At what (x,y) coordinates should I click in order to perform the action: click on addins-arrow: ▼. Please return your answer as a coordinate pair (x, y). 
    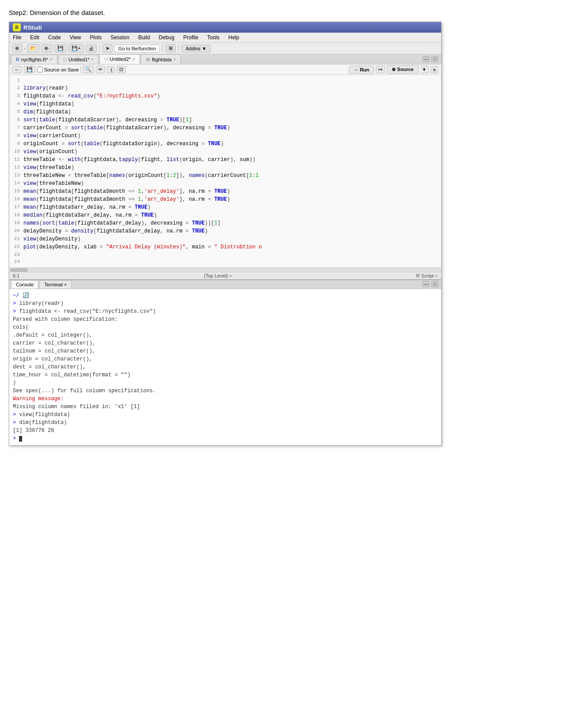
    Looking at the image, I should click on (204, 49).